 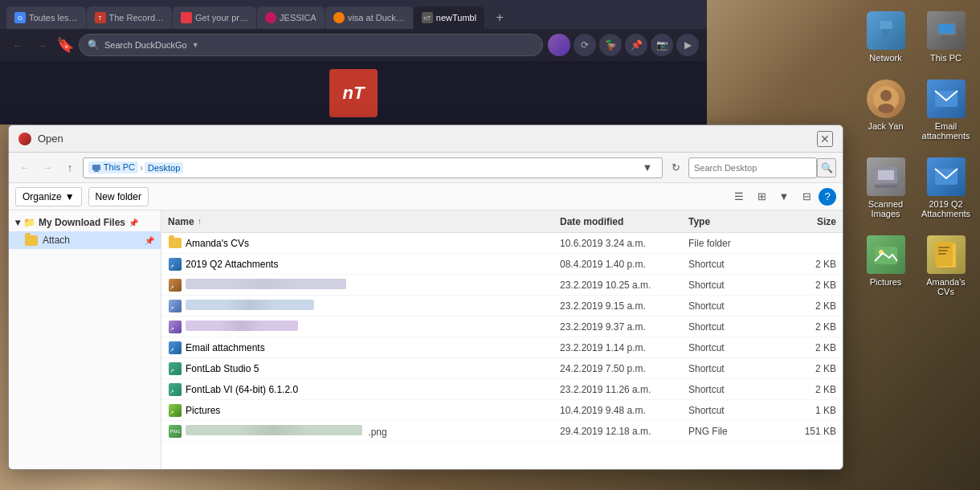 I want to click on desktop-icon-emailattach: Email attachments, so click(x=946, y=110).